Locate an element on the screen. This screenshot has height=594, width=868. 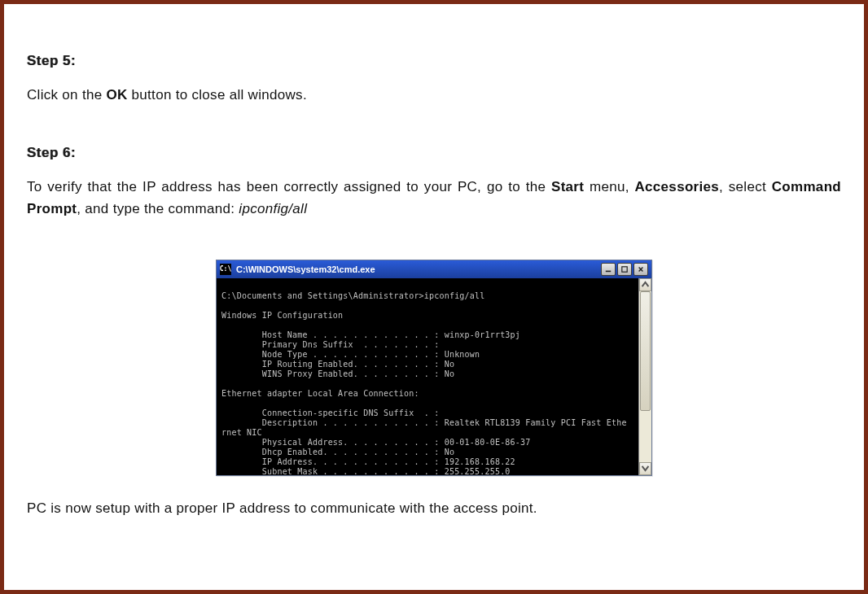
step5-text-suffix: button to close all windows. is located at coordinates (217, 94).